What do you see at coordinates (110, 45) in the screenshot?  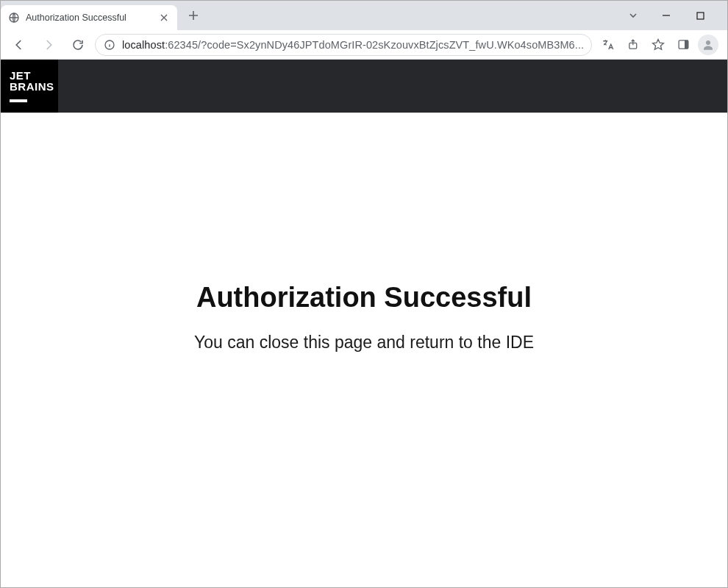 I see `site-info-icon` at bounding box center [110, 45].